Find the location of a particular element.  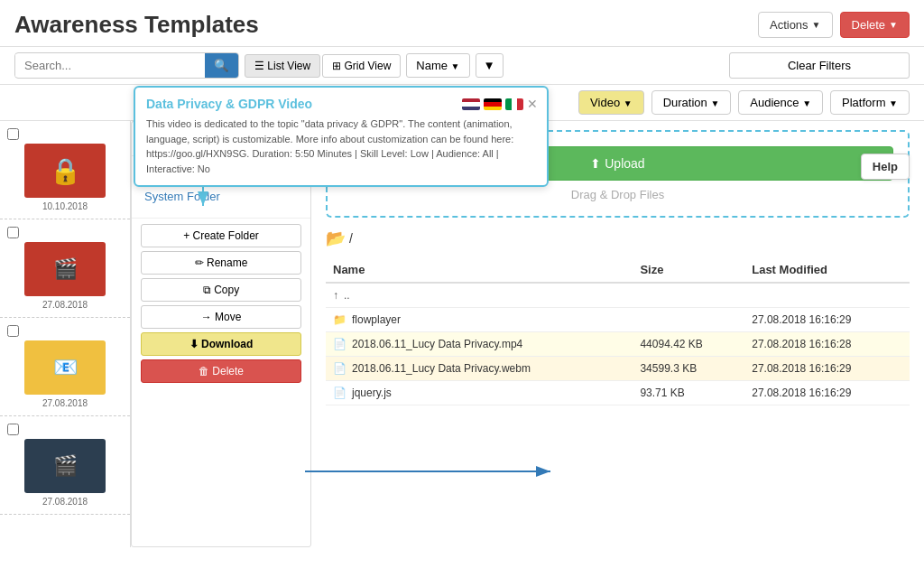

duration-caret-icon: ▼ is located at coordinates (715, 103).